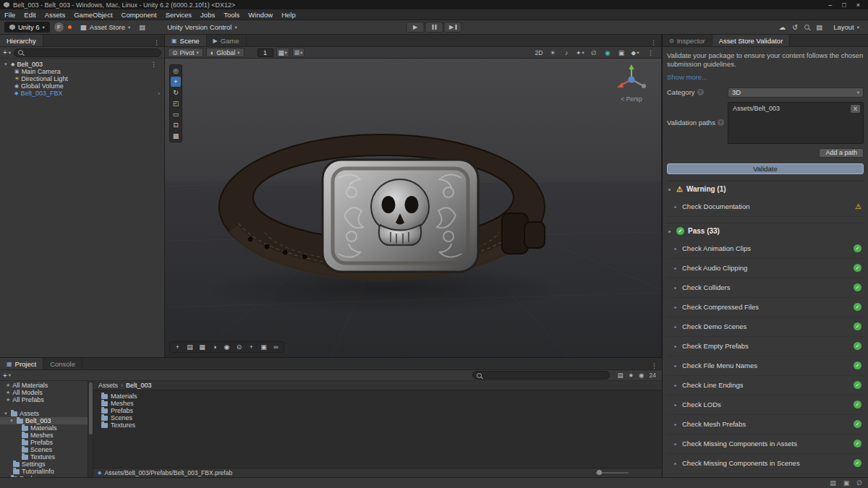  What do you see at coordinates (651, 53) in the screenshot?
I see `scene-view-menu-icon: ⋮` at bounding box center [651, 53].